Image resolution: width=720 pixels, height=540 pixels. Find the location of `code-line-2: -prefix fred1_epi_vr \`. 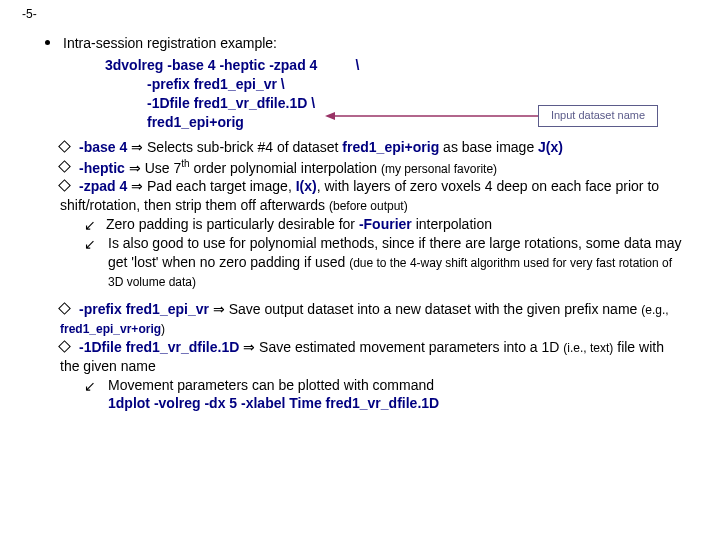

code-line-2: -prefix fred1_epi_vr \ is located at coordinates (232, 84).